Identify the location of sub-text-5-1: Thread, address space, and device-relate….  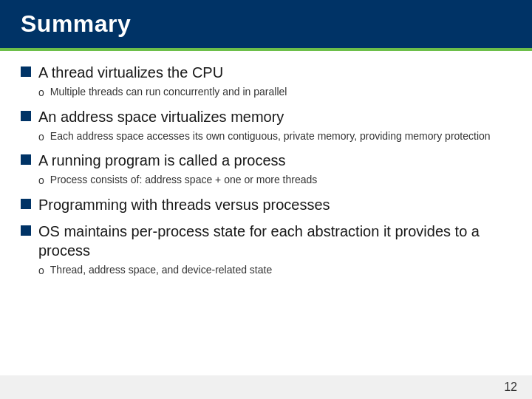
(161, 270).